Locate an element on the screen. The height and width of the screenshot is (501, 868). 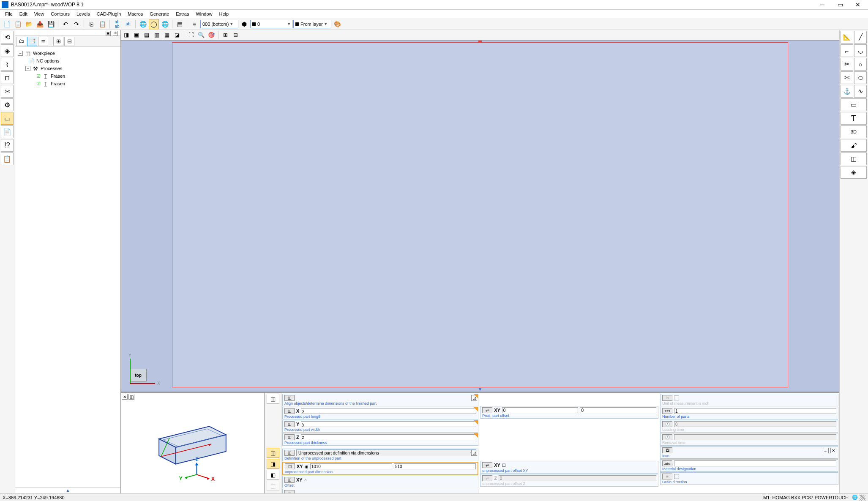
panel-close-button: ✕ is located at coordinates (115, 33).